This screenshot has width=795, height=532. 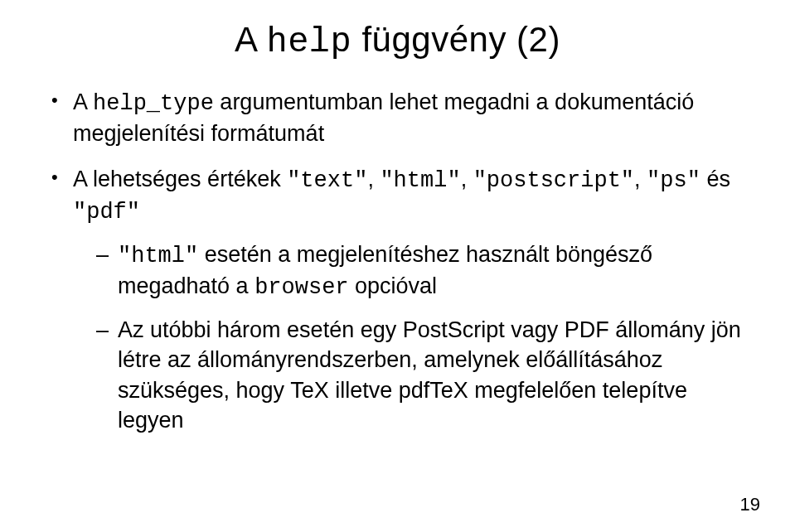 I want to click on bullet-1-mono-1: help_type, so click(x=153, y=104).